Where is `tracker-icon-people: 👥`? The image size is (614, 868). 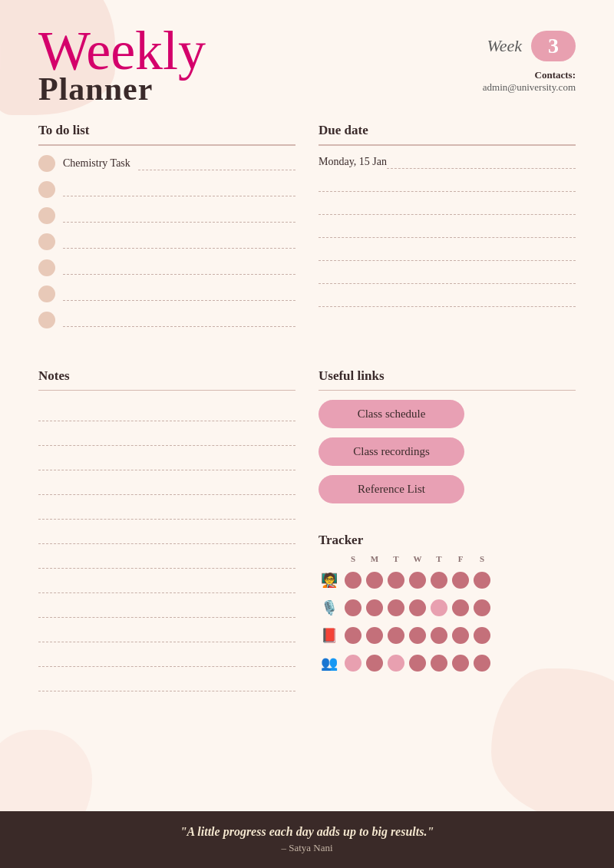 tracker-icon-people: 👥 is located at coordinates (329, 663).